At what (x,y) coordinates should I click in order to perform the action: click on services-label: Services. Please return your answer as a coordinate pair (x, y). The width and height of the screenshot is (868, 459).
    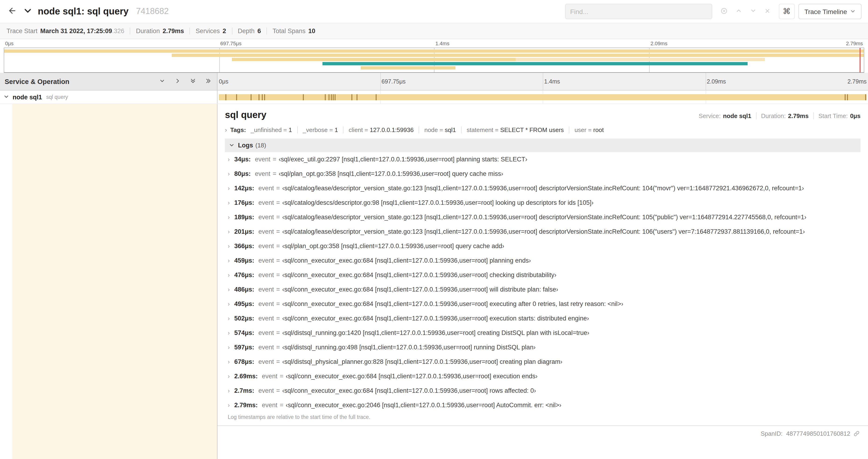
    Looking at the image, I should click on (208, 31).